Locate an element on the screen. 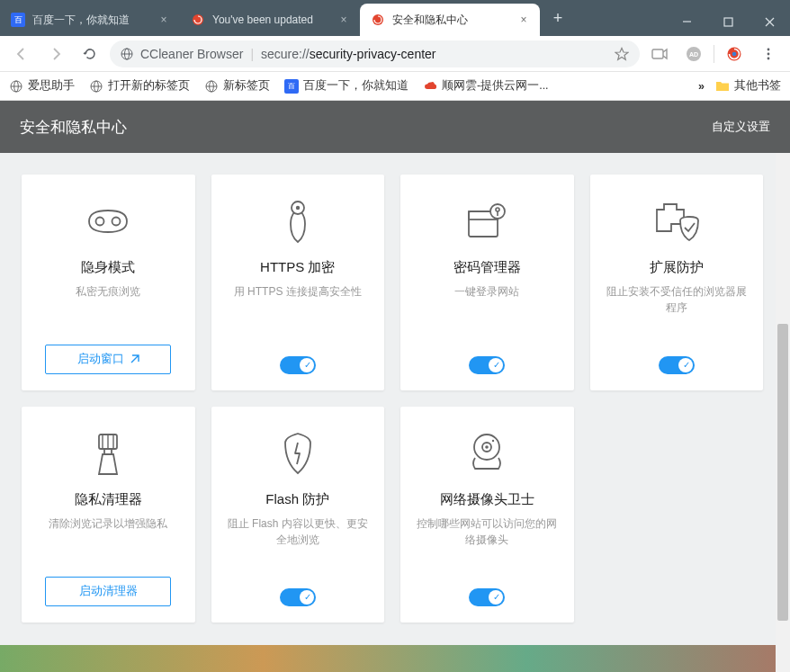  card-description: 私密无痕浏览 is located at coordinates (108, 291).